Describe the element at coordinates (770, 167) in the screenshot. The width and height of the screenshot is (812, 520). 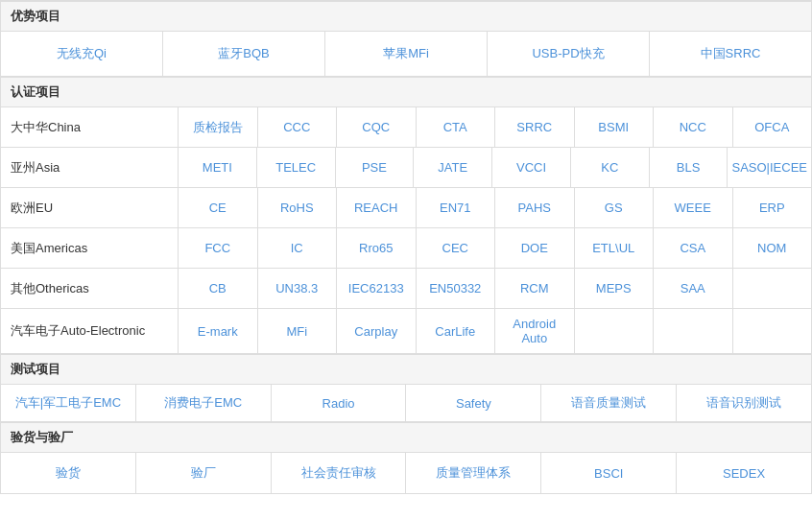
I see `cert-item-1-7: SASO|IECEE` at that location.